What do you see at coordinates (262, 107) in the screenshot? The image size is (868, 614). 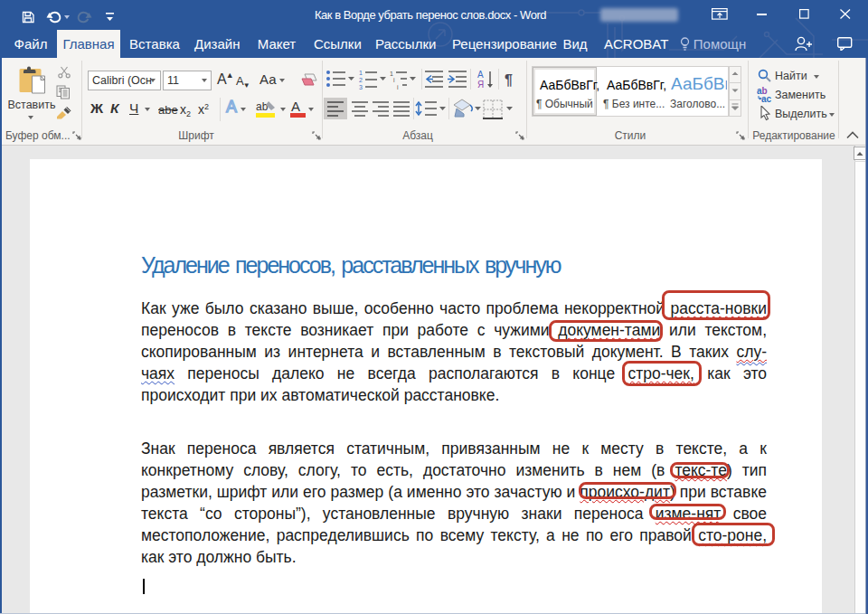 I see `svg-text: ab` at bounding box center [262, 107].